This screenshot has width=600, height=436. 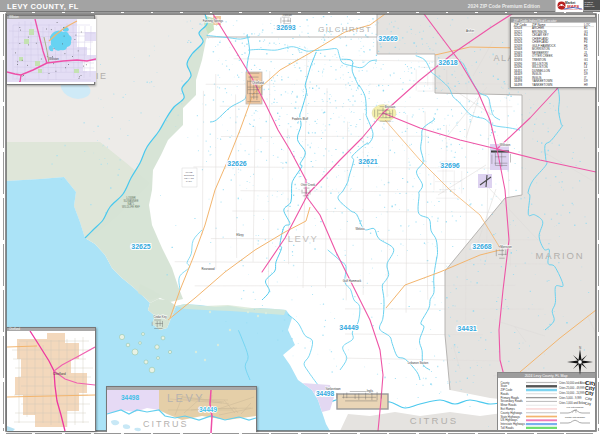 What do you see at coordinates (344, 30) in the screenshot?
I see `svg-text: GILCHRIST` at bounding box center [344, 30].